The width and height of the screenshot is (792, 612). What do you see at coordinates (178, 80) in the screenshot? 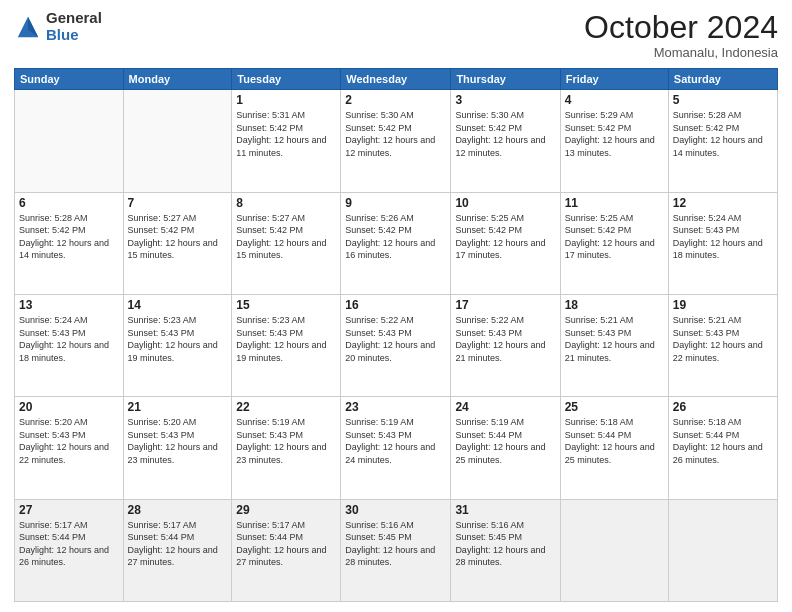
I see `weekday-header-monday: Monday` at bounding box center [178, 80].